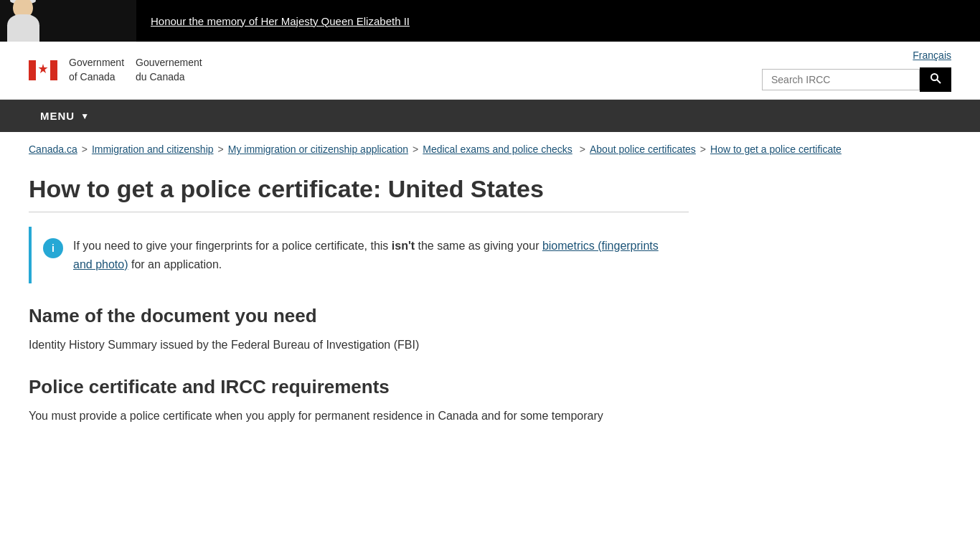  Describe the element at coordinates (403, 245) in the screenshot. I see `info-text-bold: isn't` at that location.